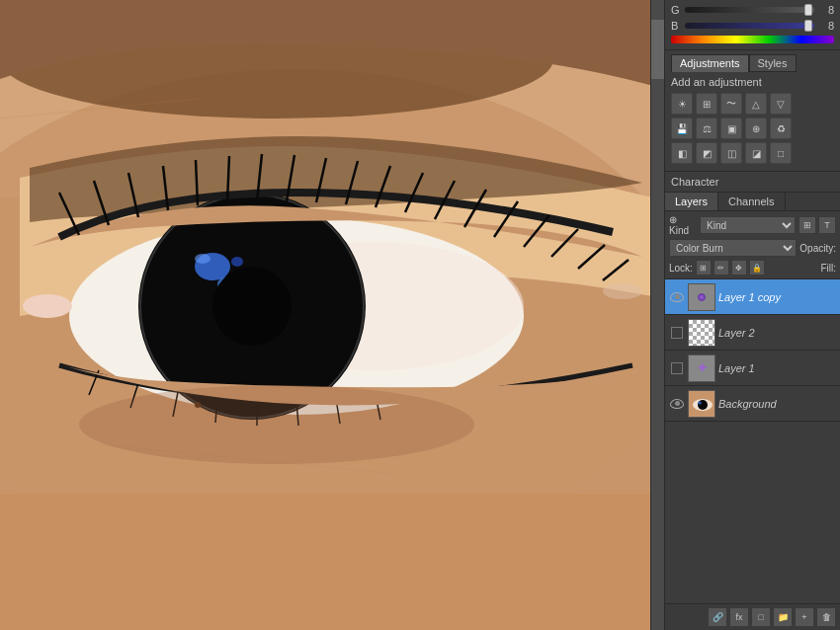 This screenshot has width=840, height=630. What do you see at coordinates (753, 26) in the screenshot?
I see `panel-sliders: G 8 B 8` at bounding box center [753, 26].